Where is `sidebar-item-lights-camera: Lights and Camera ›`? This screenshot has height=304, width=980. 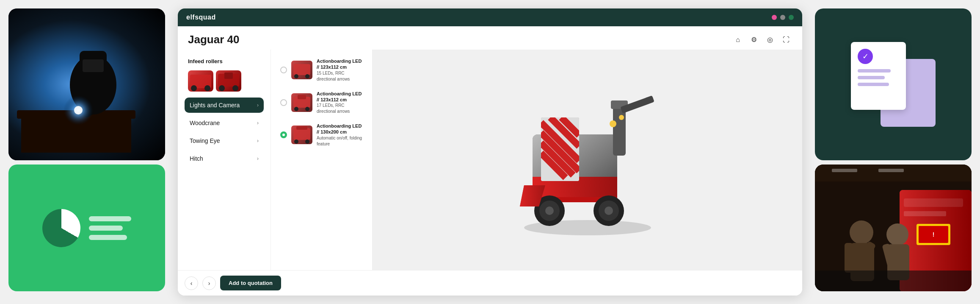
sidebar-item-lights-camera: Lights and Camera › is located at coordinates (224, 105).